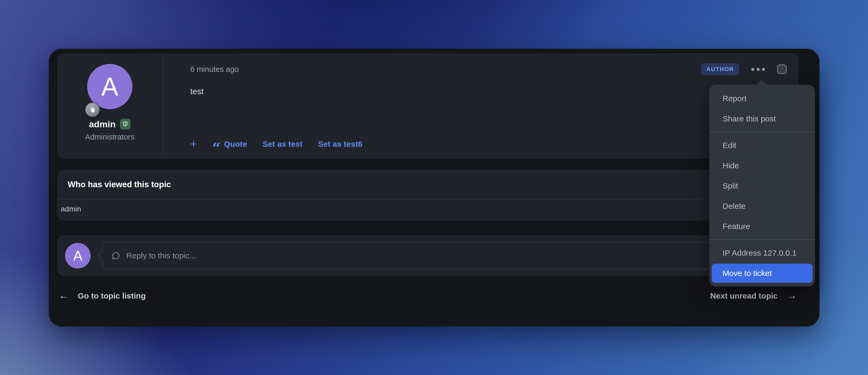 This screenshot has width=868, height=375. Describe the element at coordinates (758, 69) in the screenshot. I see `post-options-button` at that location.